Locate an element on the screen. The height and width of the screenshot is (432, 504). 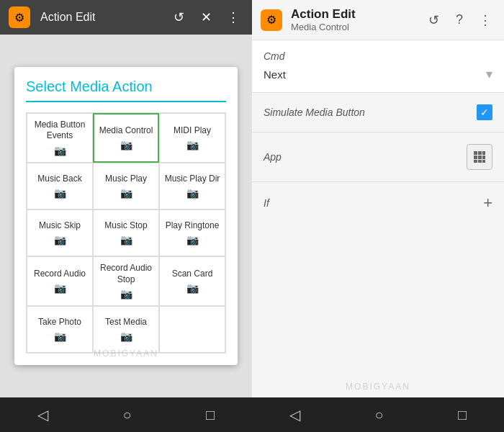
grid-item-label: Record Audio is located at coordinates (60, 274).